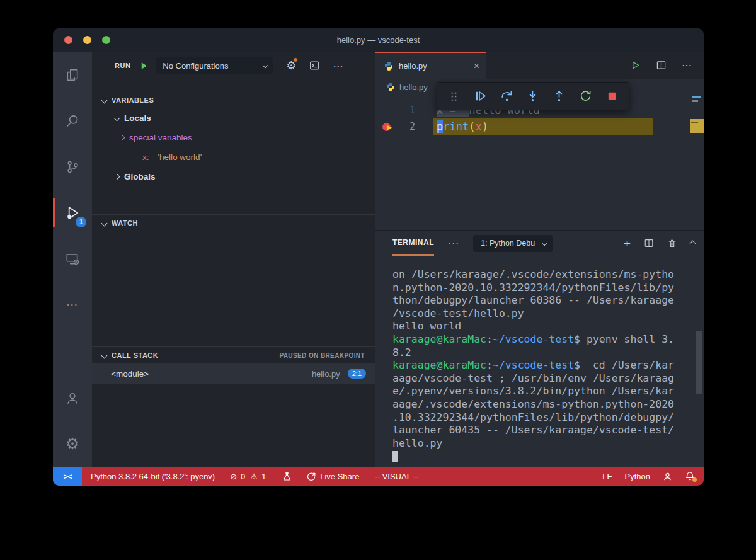 This screenshot has width=756, height=560. I want to click on tests-status, so click(287, 476).